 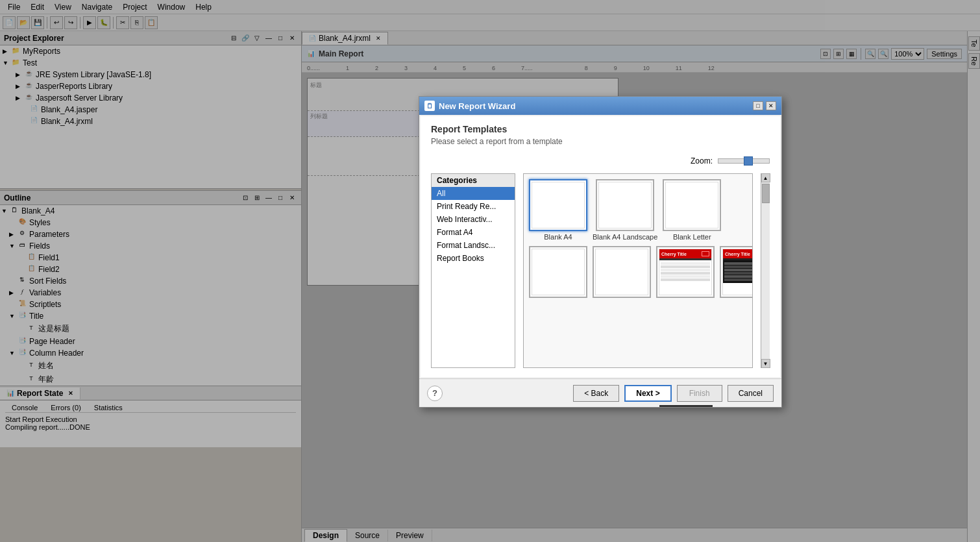 I want to click on template-label-blank-letter: Blank Letter, so click(x=692, y=237).